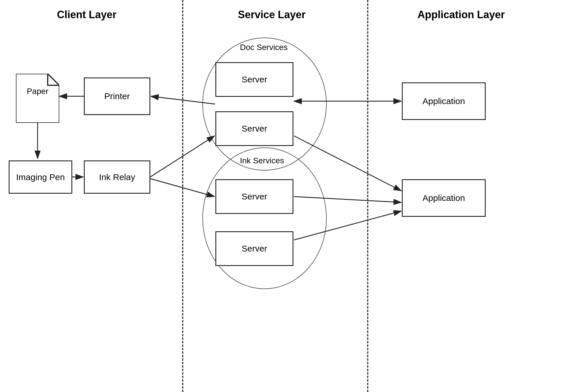 This screenshot has height=392, width=562. I want to click on paper-icon, so click(38, 98).